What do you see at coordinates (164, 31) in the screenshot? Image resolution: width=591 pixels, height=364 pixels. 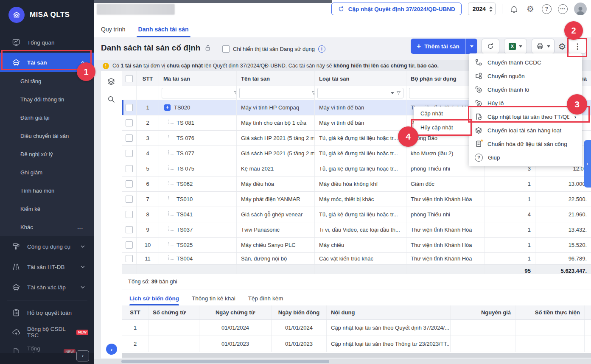 I see `tab-danh-sach-tai-san: Danh sách tài sản` at bounding box center [164, 31].